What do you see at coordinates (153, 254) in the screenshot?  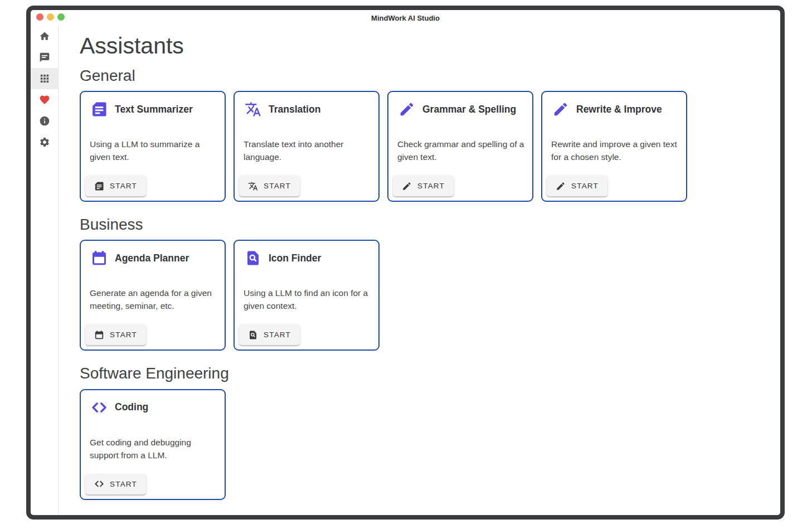 I see `card-header: Agenda Planner` at bounding box center [153, 254].